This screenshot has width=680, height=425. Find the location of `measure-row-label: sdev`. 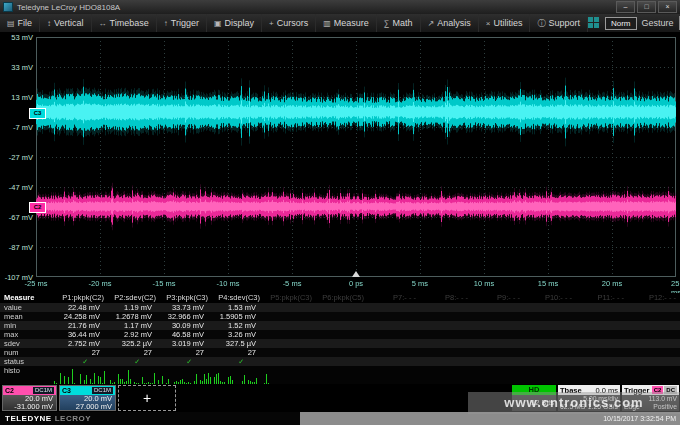

measure-row-label: sdev is located at coordinates (27, 344).